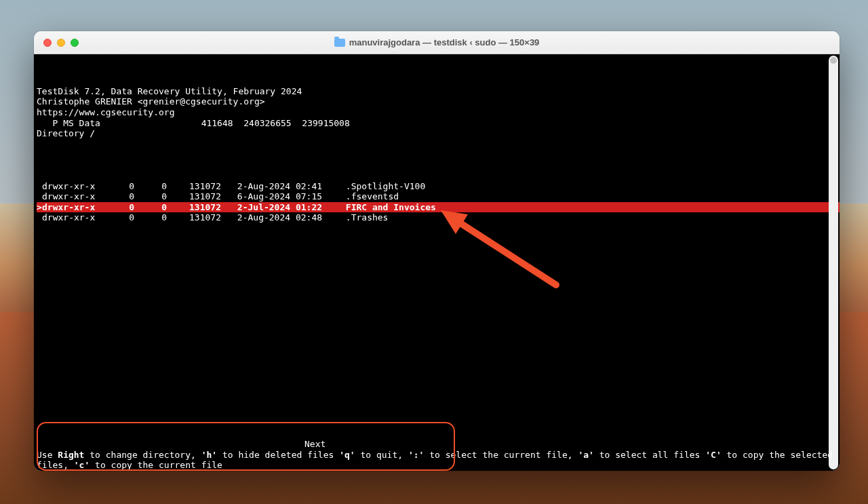 The image size is (868, 504). Describe the element at coordinates (185, 454) in the screenshot. I see `hint-line-1: Use Right to change directory, 'h' to hi…` at that location.